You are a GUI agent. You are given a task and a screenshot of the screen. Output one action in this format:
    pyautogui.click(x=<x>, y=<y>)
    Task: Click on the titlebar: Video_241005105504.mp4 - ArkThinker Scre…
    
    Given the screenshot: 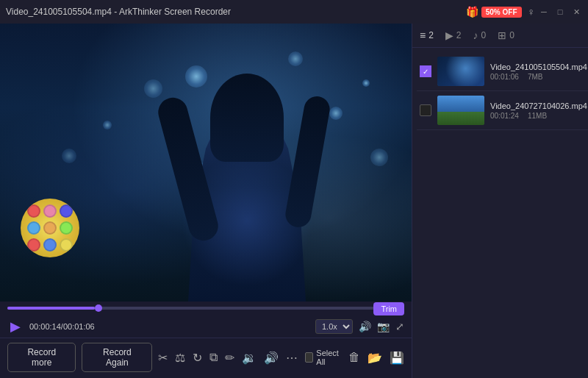 What is the action you would take?
    pyautogui.click(x=294, y=12)
    